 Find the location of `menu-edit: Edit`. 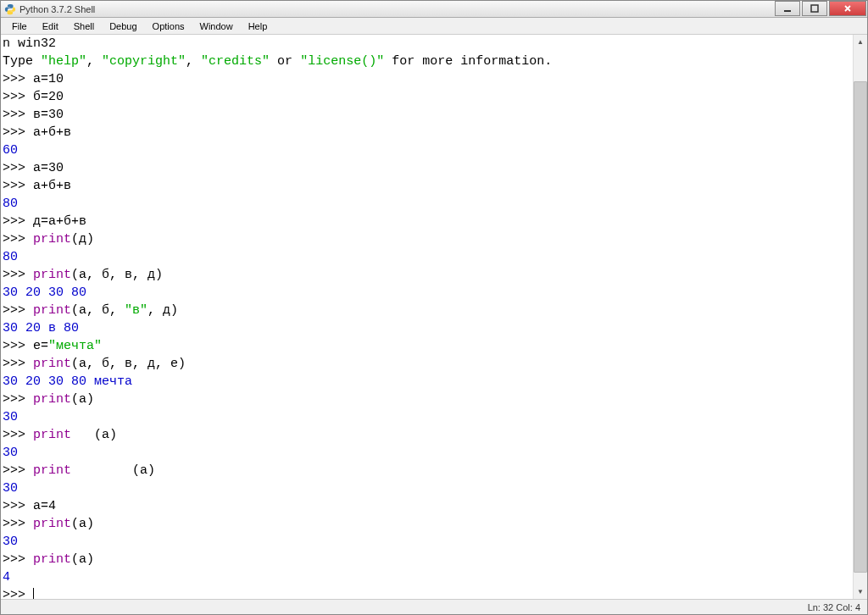

menu-edit: Edit is located at coordinates (51, 26).